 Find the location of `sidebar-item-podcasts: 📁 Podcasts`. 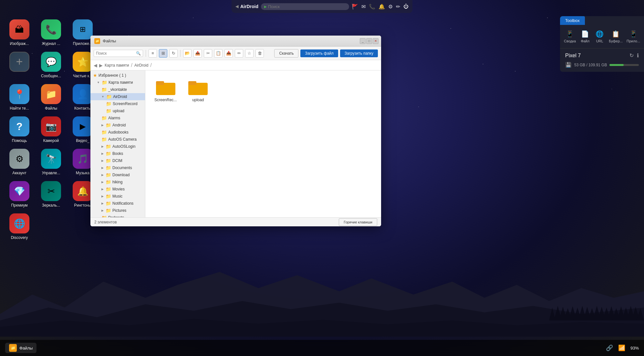

sidebar-item-podcasts: 📁 Podcasts is located at coordinates (118, 216).